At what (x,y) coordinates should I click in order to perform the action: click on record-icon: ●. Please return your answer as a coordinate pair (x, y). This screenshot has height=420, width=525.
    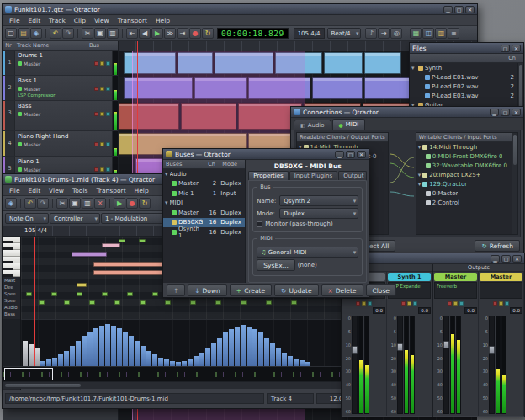
    Looking at the image, I should click on (132, 204).